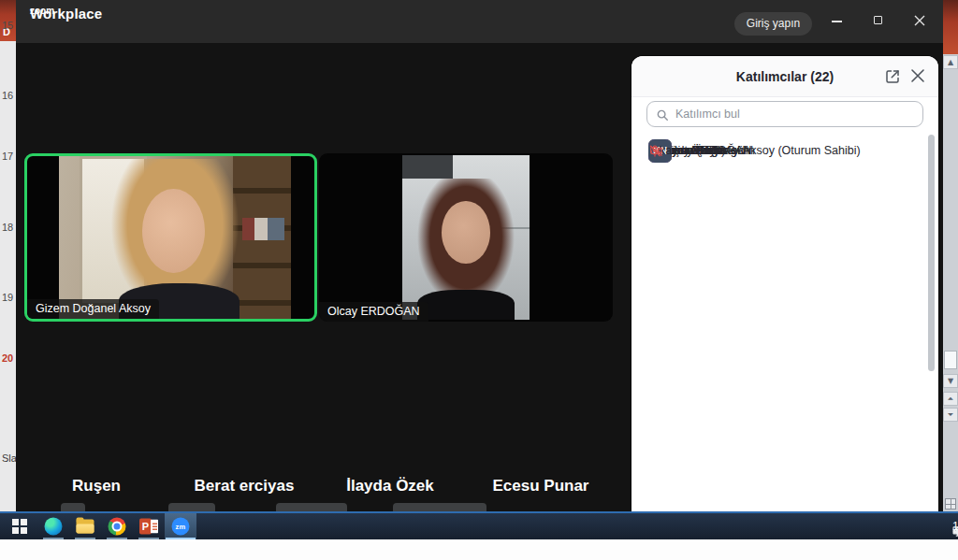  What do you see at coordinates (9, 227) in the screenshot?
I see `ppt-slide-number: 18` at bounding box center [9, 227].